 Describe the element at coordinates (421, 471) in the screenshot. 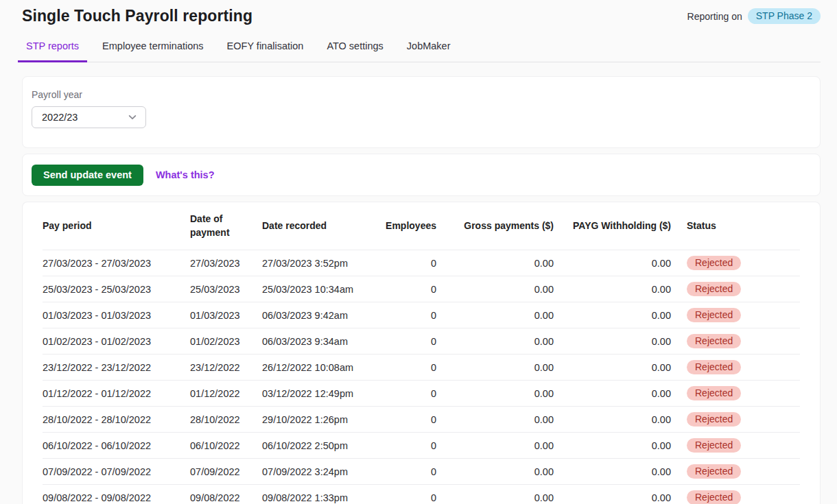

I see `table-row: 07/09/2022 - 07/09/2022 07/09/2022 07/09…` at that location.